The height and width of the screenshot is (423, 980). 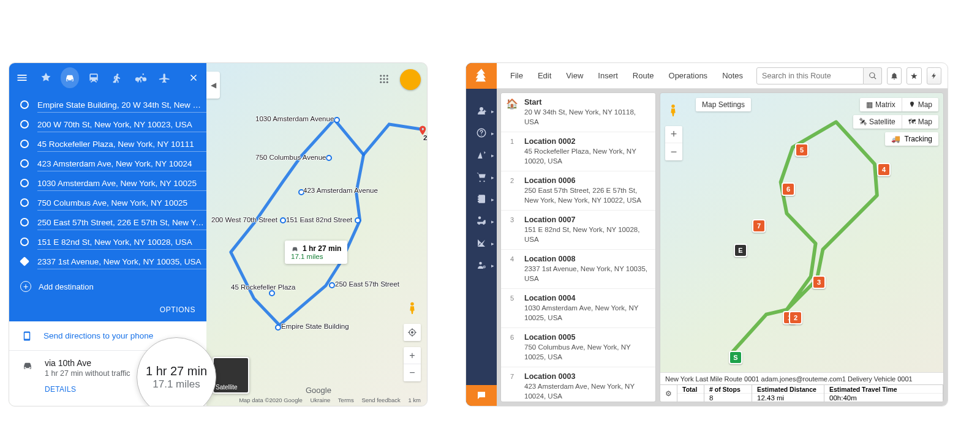 What do you see at coordinates (578, 348) in the screenshot?
I see `r4-stop-row: 6Location 0005750 Columbus Ave, New York…` at bounding box center [578, 348].